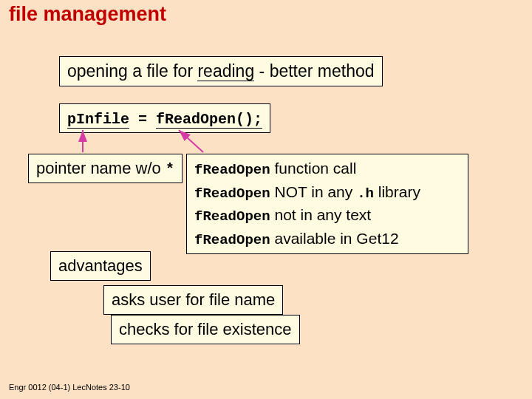 The width and height of the screenshot is (532, 399). Describe the element at coordinates (100, 266) in the screenshot. I see `advantages-label: advantages` at that location.